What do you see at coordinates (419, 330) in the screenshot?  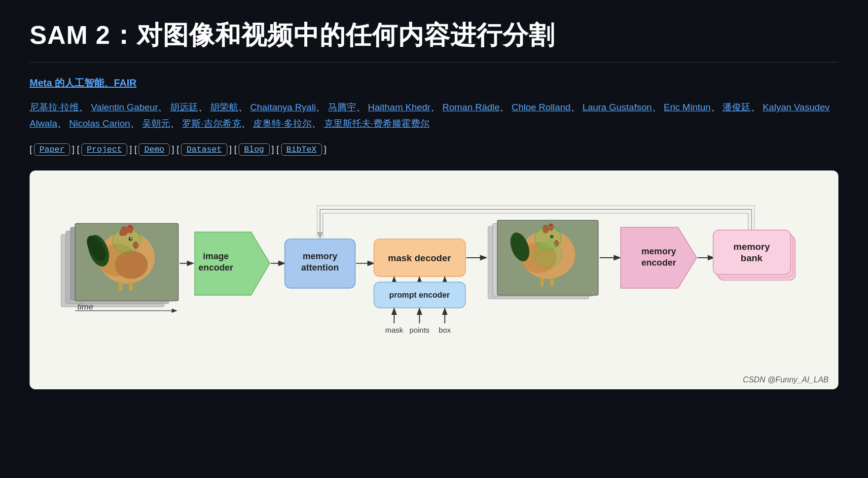 I see `label-points: points` at bounding box center [419, 330].